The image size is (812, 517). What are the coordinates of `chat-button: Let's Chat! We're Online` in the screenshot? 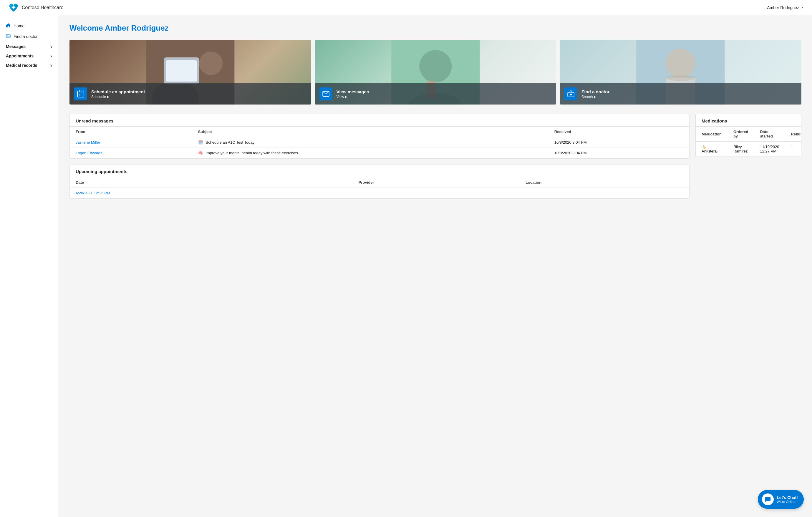 It's located at (781, 499).